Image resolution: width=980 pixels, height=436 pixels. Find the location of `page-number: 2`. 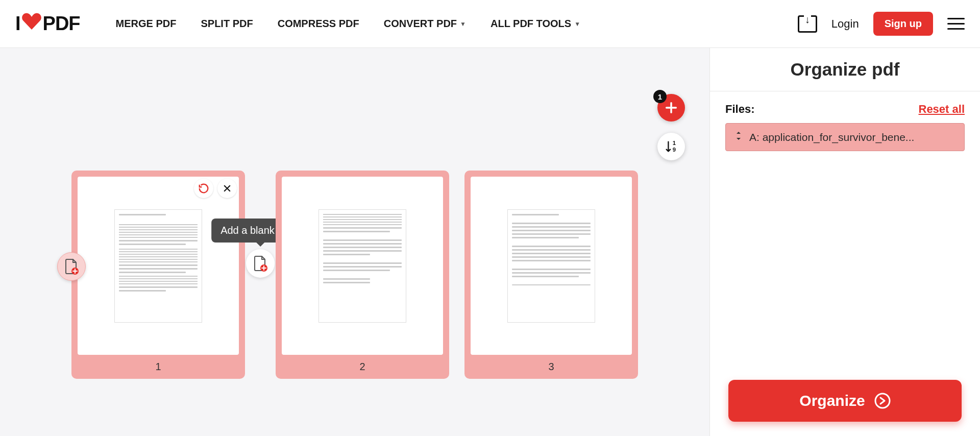

page-number: 2 is located at coordinates (362, 364).